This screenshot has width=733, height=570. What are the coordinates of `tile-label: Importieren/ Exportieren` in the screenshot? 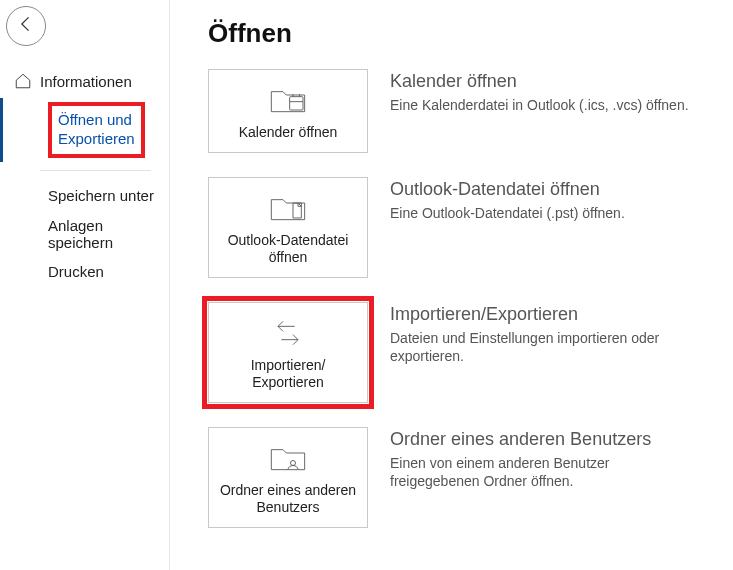 It's located at (288, 374).